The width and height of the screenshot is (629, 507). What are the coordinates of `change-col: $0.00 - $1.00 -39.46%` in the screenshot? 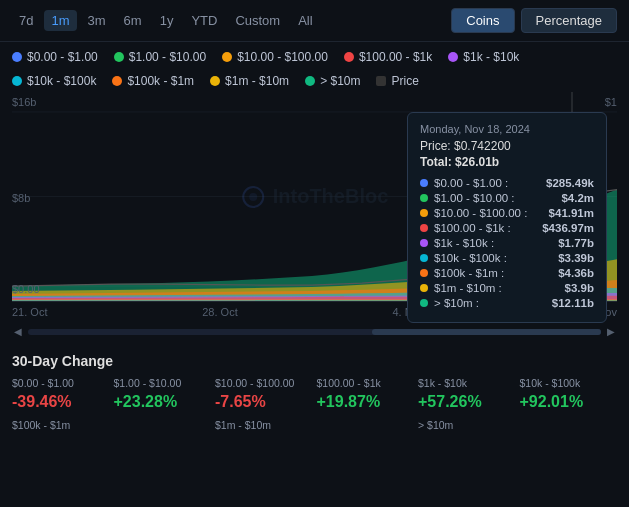 It's located at (61, 394).